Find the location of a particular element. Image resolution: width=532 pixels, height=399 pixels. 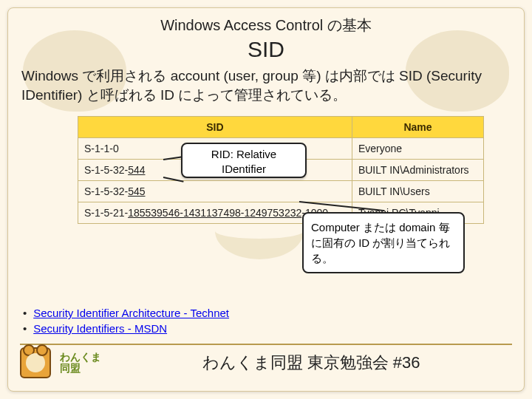

footer: わんくま 同盟 わんくま同盟 東京勉強会 #36 is located at coordinates (266, 363).